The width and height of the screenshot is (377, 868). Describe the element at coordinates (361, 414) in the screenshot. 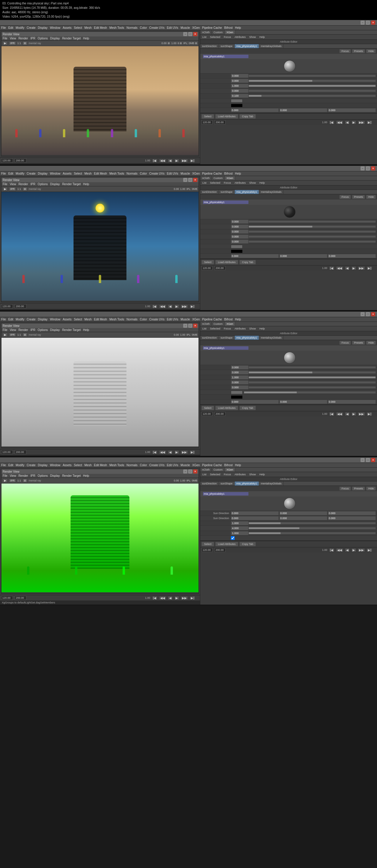

I see `frd-btn-next-3: ▶▶` at that location.